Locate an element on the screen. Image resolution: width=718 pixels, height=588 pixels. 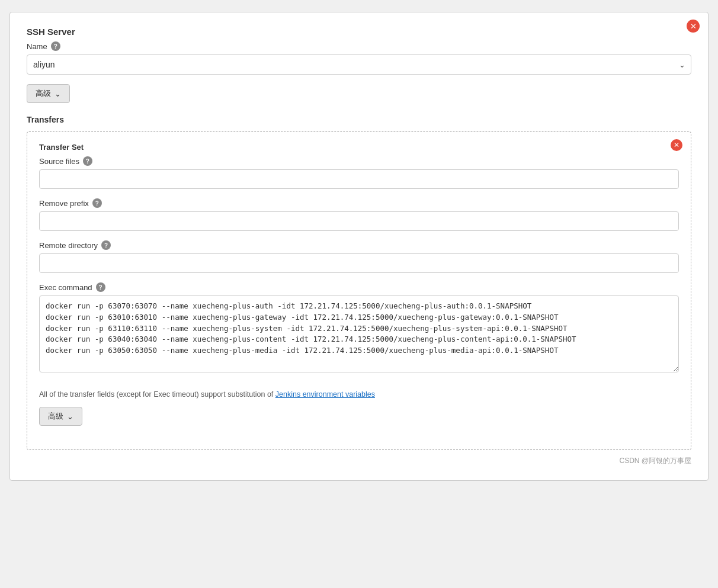
remote-directory-label: Remote directory is located at coordinates (69, 245).